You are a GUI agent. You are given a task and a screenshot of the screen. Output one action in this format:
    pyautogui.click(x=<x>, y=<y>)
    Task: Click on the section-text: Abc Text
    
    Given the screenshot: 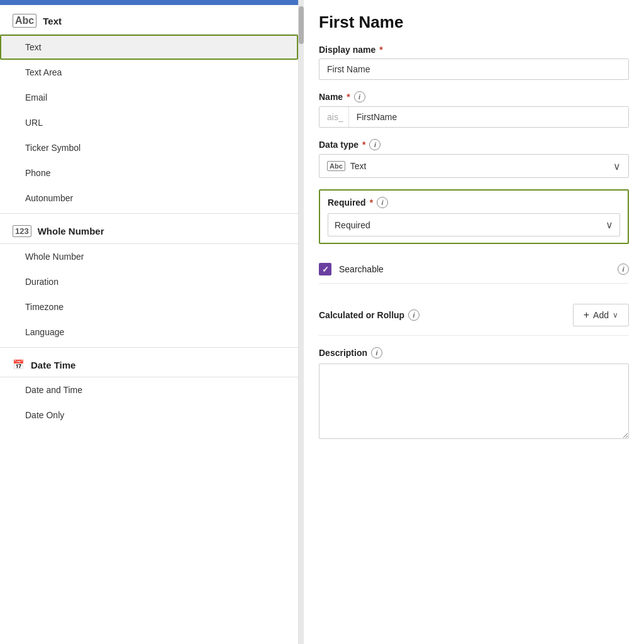 What is the action you would take?
    pyautogui.click(x=149, y=20)
    